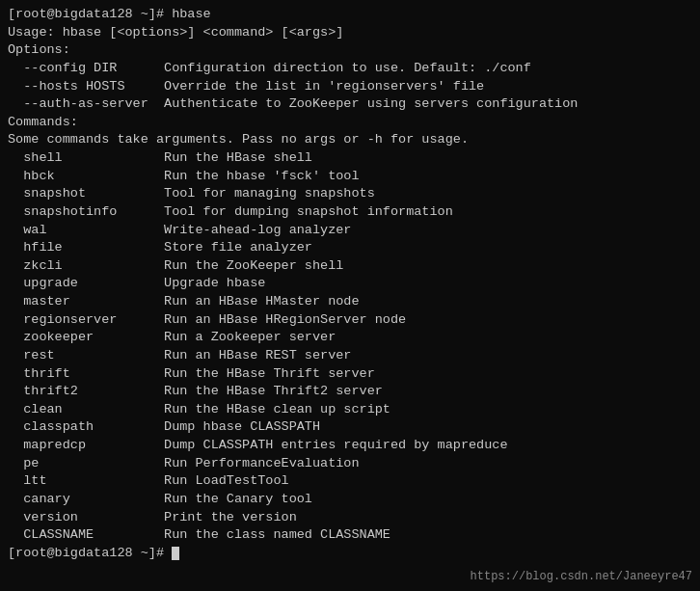  Describe the element at coordinates (350, 69) in the screenshot. I see `terminal-line: --config DIR Configuration direction to …` at that location.